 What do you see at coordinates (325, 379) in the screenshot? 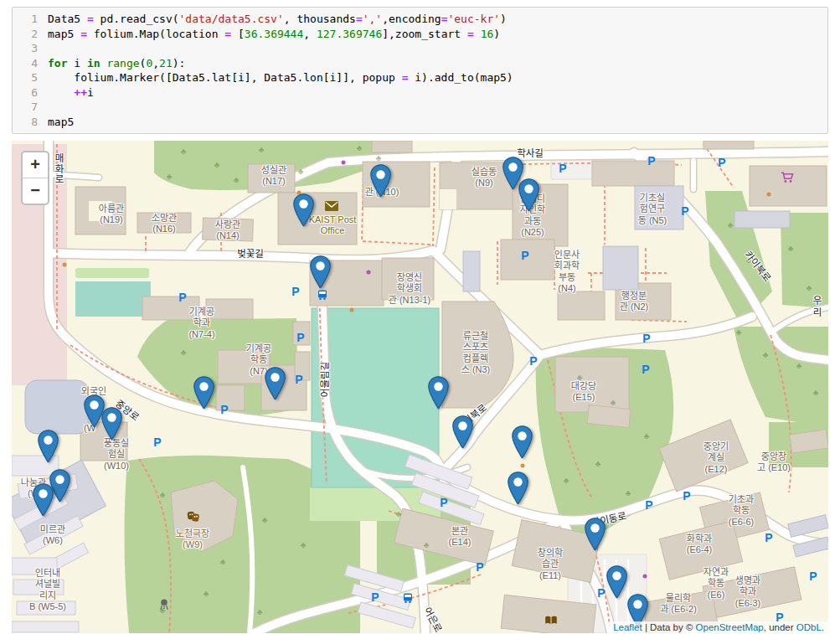
I see `road-label: 어울림길` at bounding box center [325, 379].